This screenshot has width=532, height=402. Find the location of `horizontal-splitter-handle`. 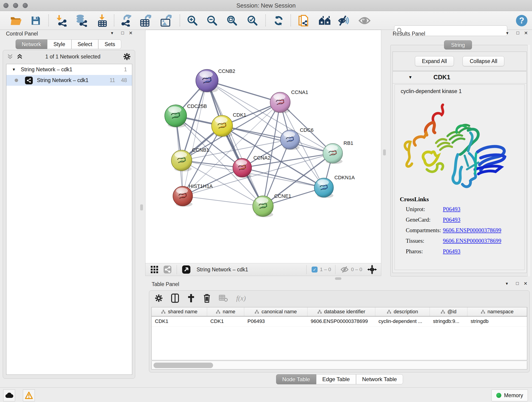

horizontal-splitter-handle is located at coordinates (338, 279).